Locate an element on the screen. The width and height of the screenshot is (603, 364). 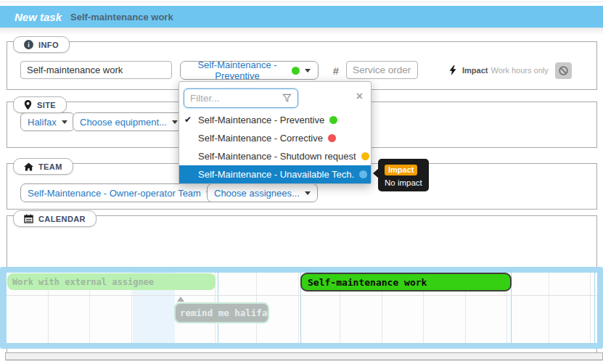
impact-mode-label: Work hours only is located at coordinates (520, 70).